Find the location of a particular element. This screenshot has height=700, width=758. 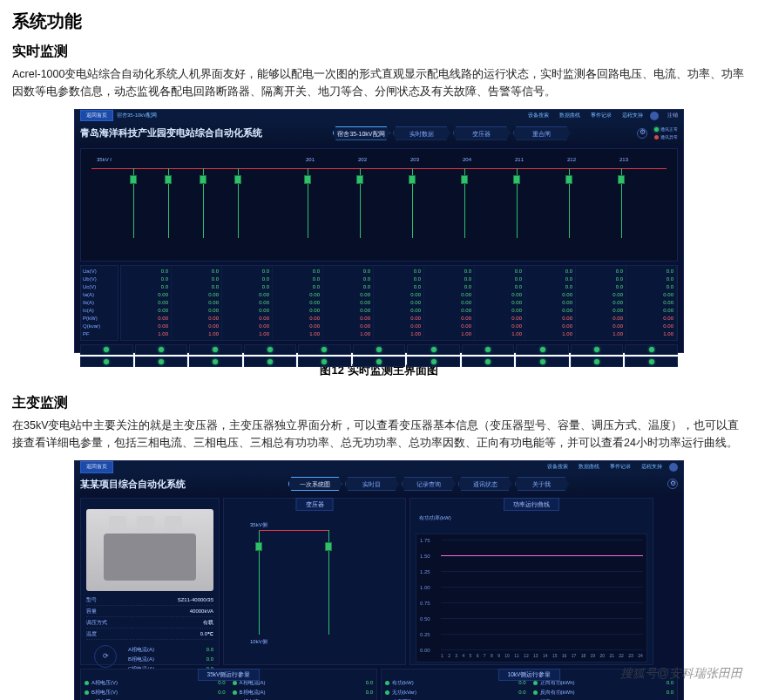

status-label: 通讯正常 is located at coordinates (669, 129).